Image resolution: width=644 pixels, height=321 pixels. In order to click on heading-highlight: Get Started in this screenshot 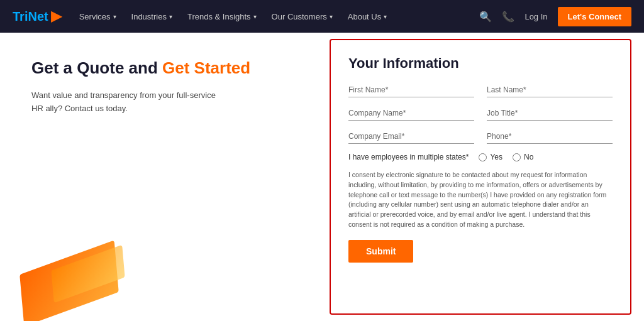, I will do `click(206, 68)`.